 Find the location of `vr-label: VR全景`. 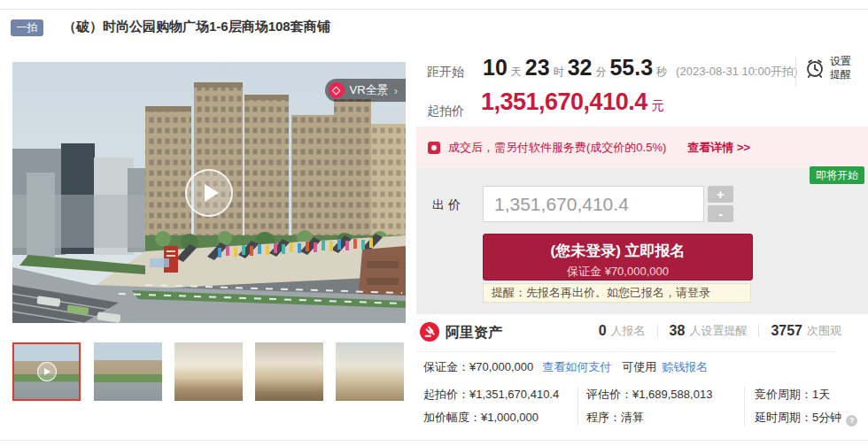

vr-label: VR全景 is located at coordinates (369, 90).